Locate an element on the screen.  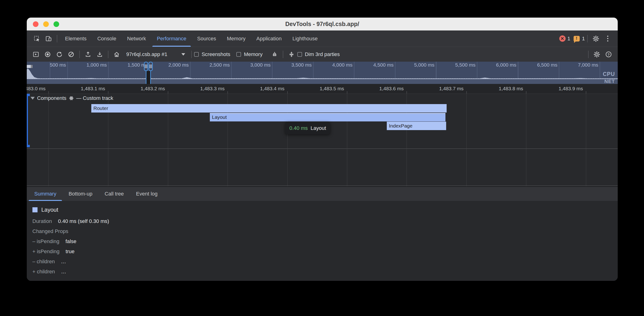
performance-toolbar: 97r6ql.csb.app #1 Screenshots Memory is located at coordinates (322, 54).